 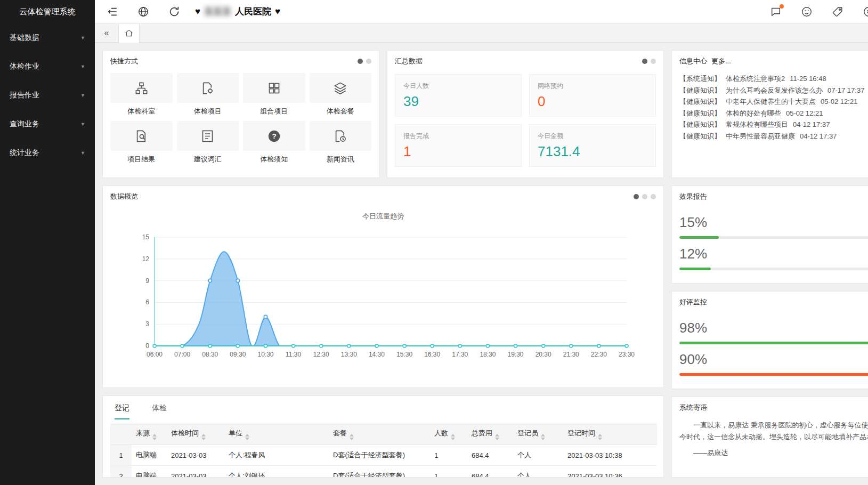 What do you see at coordinates (341, 159) in the screenshot?
I see `shortcut-label: 新闻资讯` at bounding box center [341, 159].